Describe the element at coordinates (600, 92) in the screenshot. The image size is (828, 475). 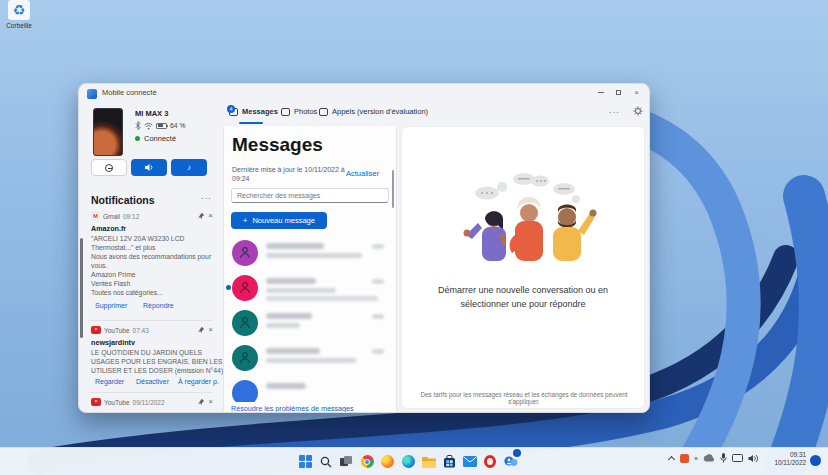
I see `minimize-button` at that location.